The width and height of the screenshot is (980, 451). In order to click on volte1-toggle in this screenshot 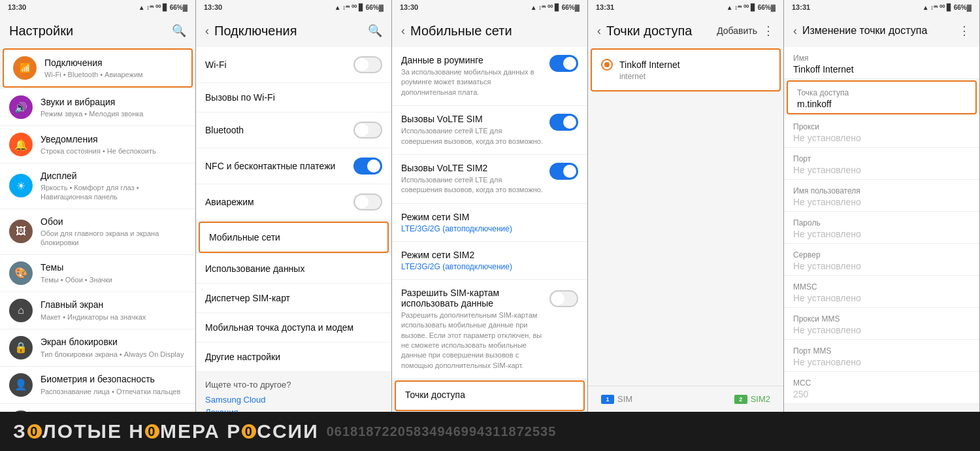, I will do `click(564, 122)`.